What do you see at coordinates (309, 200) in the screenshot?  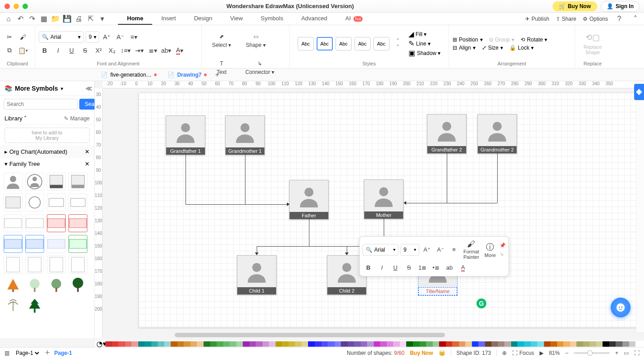 I see `card-father: Father` at bounding box center [309, 200].